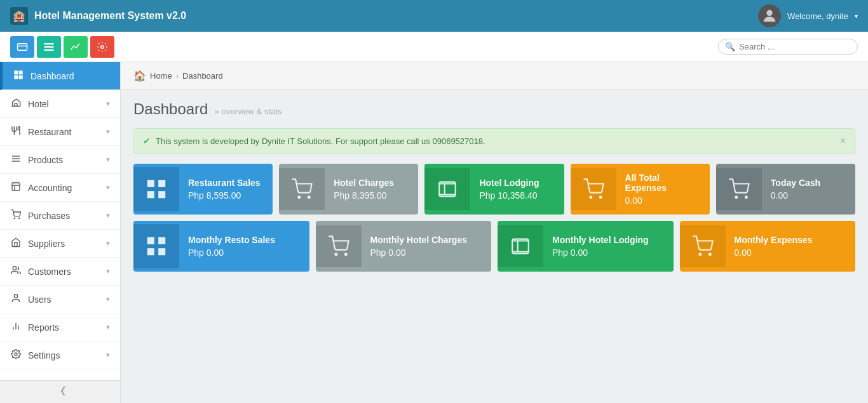  What do you see at coordinates (517, 195) in the screenshot?
I see `hotel-lodging-value: Php 10,358.40` at bounding box center [517, 195].